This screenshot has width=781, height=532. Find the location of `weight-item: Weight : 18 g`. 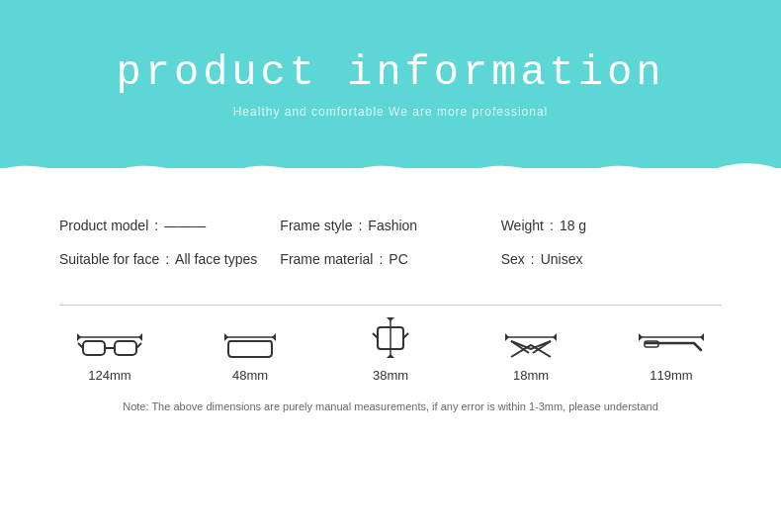

weight-item: Weight : 18 g is located at coordinates (611, 225).